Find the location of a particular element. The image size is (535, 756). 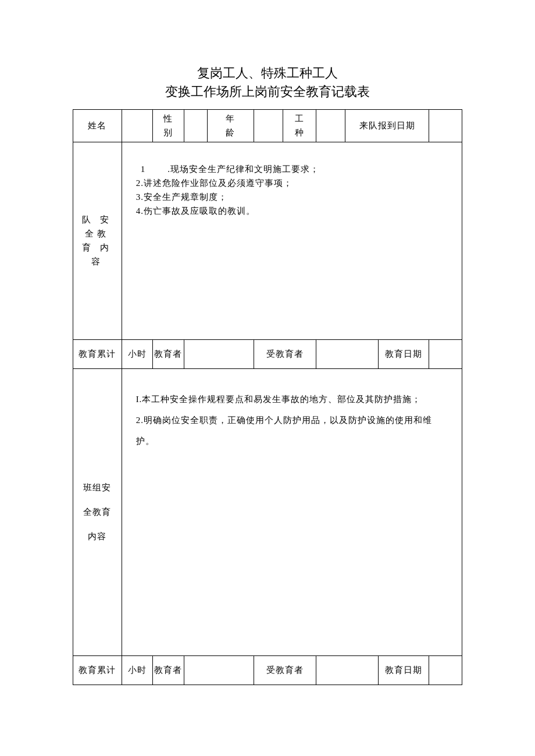

page-title-block: 复岗工人、特殊工种工人 变换工作场所上岗前安全教育记载表 is located at coordinates (268, 83).